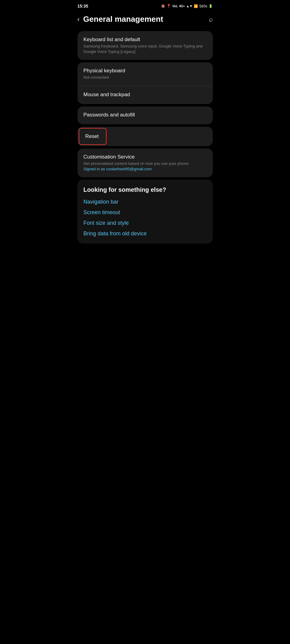  I want to click on mute-icon: 🔇, so click(163, 6).